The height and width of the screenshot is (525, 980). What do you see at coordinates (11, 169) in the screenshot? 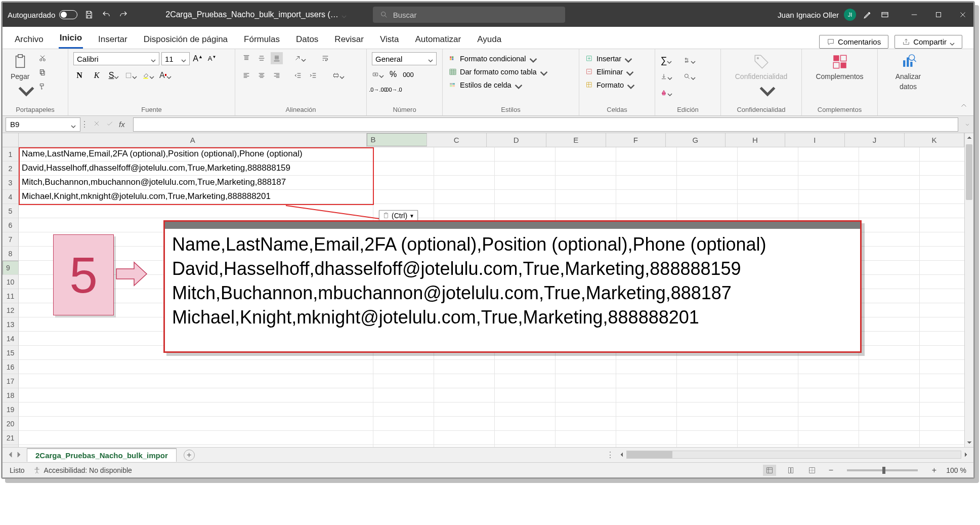
I see `row-header-2: 2` at bounding box center [11, 169].